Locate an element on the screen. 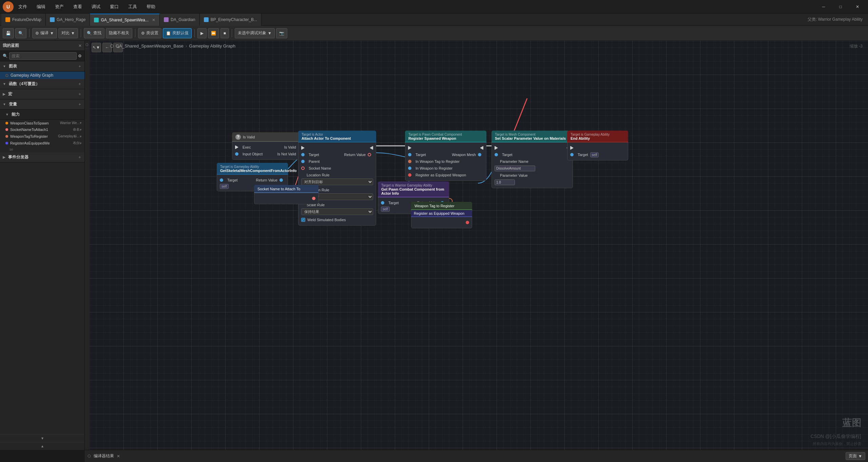 This screenshot has height=462, width=868. variables-add-button: ＋ is located at coordinates (80, 104).